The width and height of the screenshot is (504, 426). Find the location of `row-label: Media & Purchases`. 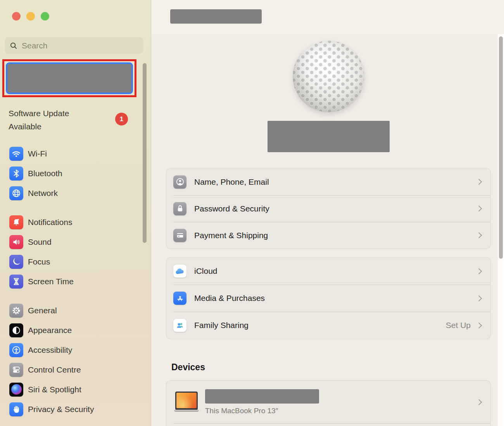

row-label: Media & Purchases is located at coordinates (230, 298).